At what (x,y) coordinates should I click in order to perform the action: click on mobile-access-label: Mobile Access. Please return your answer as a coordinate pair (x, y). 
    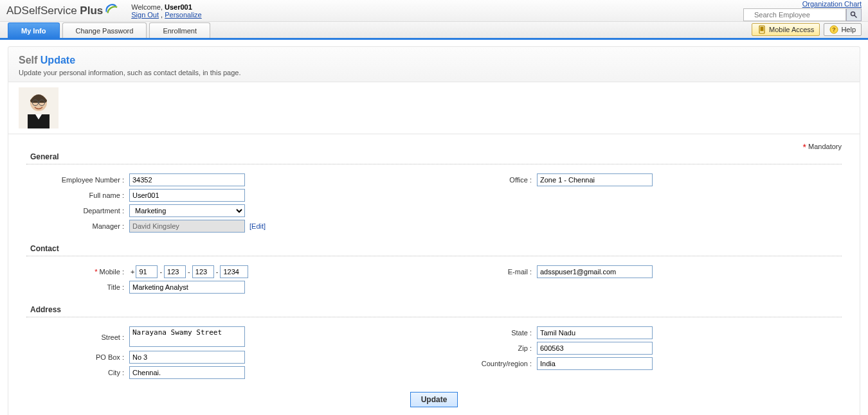
    Looking at the image, I should click on (791, 30).